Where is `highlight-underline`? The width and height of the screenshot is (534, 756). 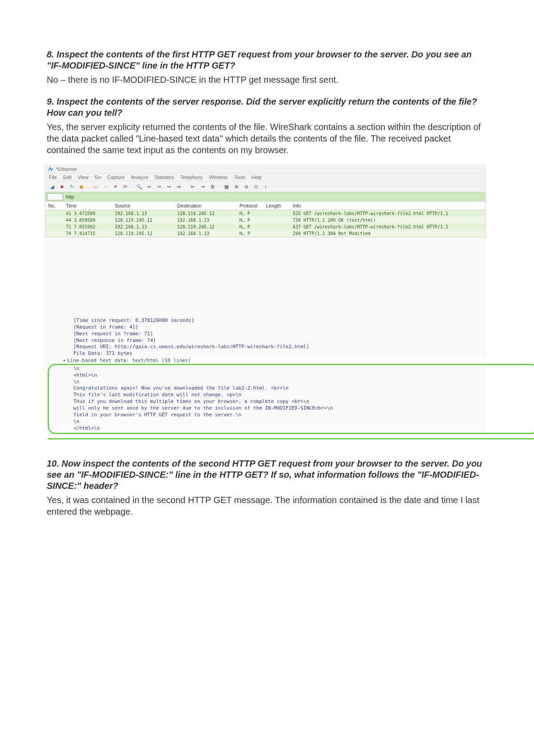
highlight-underline is located at coordinates (291, 439).